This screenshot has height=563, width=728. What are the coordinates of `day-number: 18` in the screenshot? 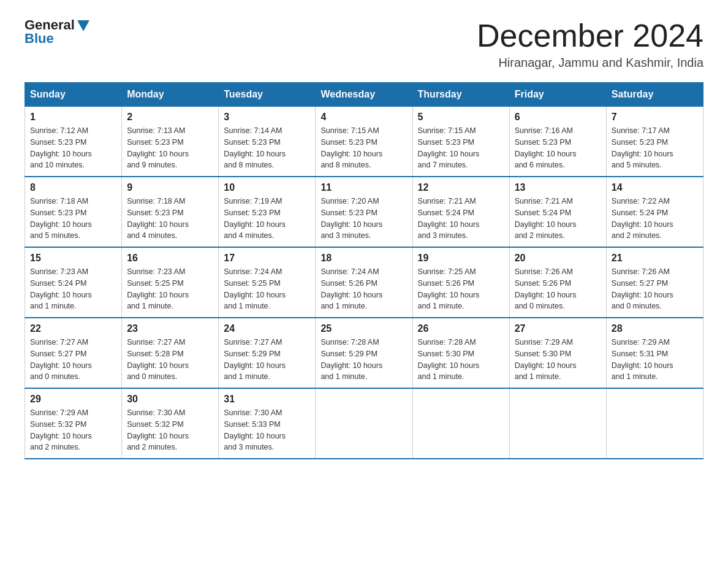 It's located at (364, 258).